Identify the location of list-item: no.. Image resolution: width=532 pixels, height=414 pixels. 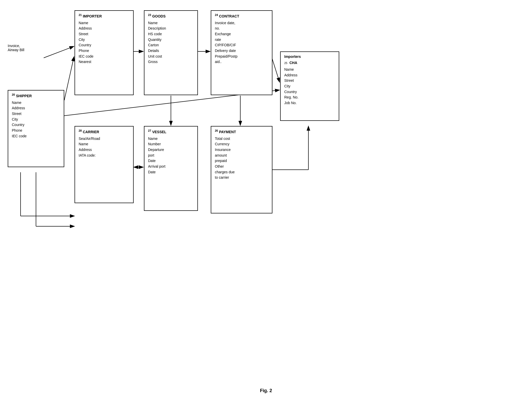
(242, 29).